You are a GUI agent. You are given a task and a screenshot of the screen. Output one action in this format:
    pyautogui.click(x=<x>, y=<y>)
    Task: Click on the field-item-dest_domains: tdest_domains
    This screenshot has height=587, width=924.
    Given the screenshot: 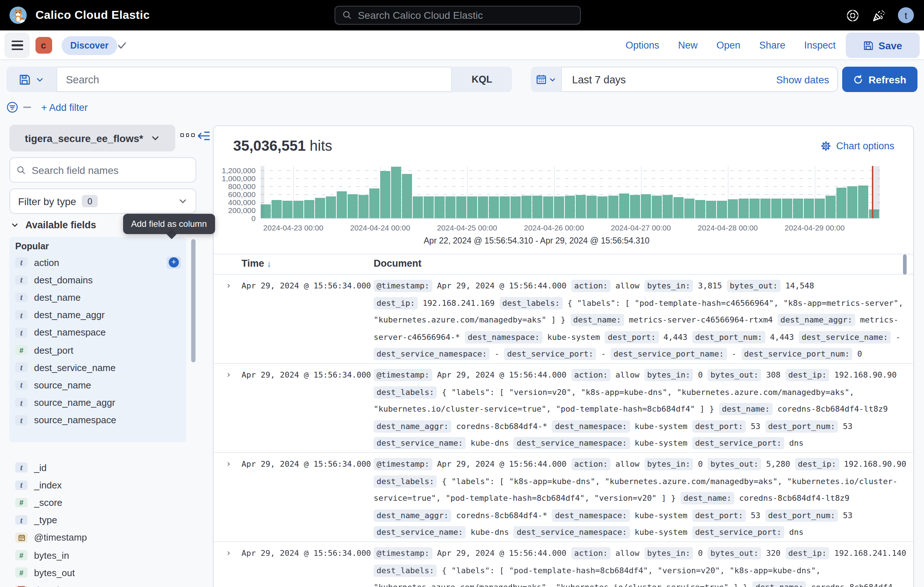 What is the action you would take?
    pyautogui.click(x=98, y=279)
    